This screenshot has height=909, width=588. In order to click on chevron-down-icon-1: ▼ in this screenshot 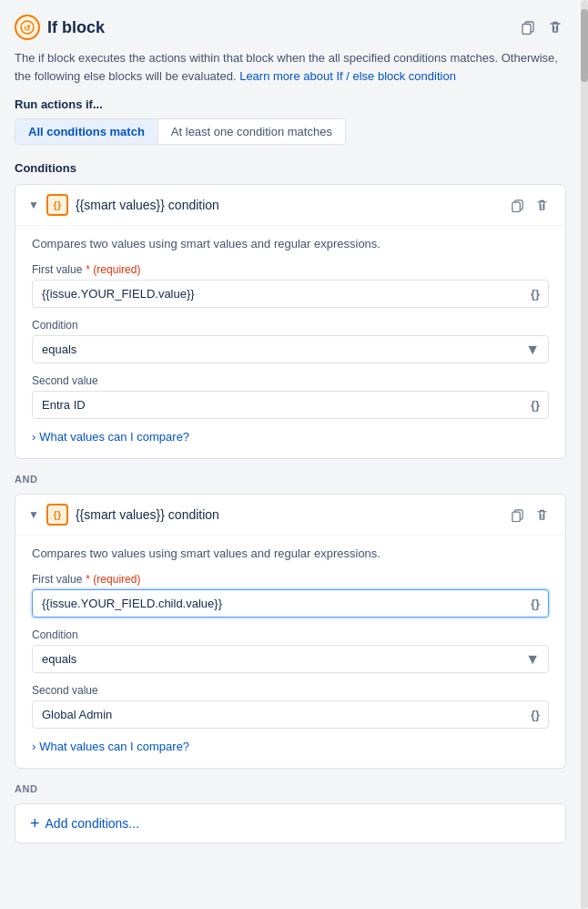, I will do `click(34, 205)`.